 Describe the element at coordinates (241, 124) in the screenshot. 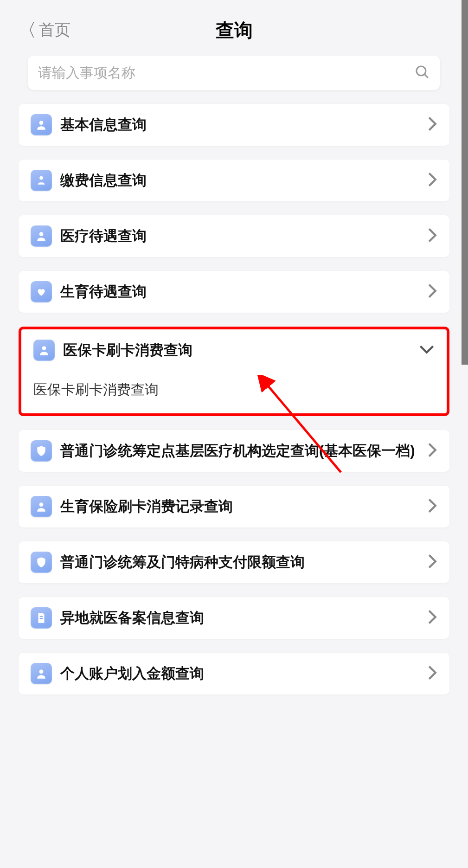

I see `item-label: 基本信息查询` at that location.